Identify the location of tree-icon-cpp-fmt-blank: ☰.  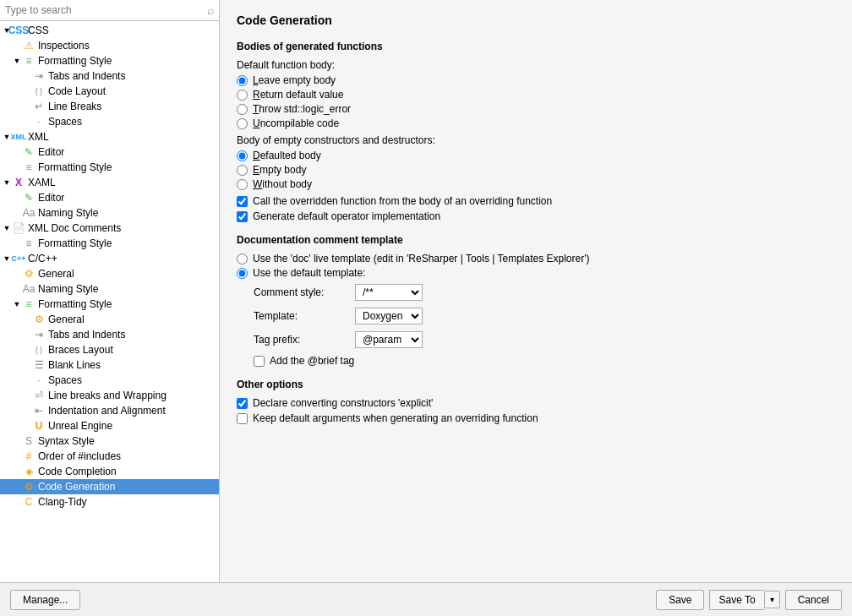
(39, 365).